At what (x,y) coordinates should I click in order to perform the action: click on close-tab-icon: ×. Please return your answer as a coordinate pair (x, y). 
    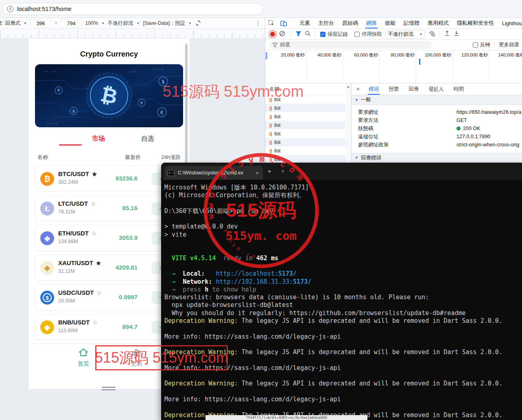
    Looking at the image, I should click on (257, 173).